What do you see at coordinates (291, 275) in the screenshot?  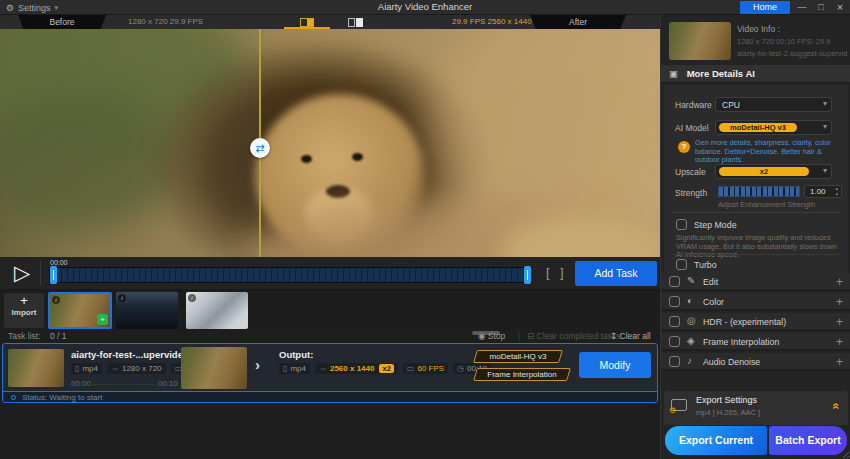 I see `timeline-track` at bounding box center [291, 275].